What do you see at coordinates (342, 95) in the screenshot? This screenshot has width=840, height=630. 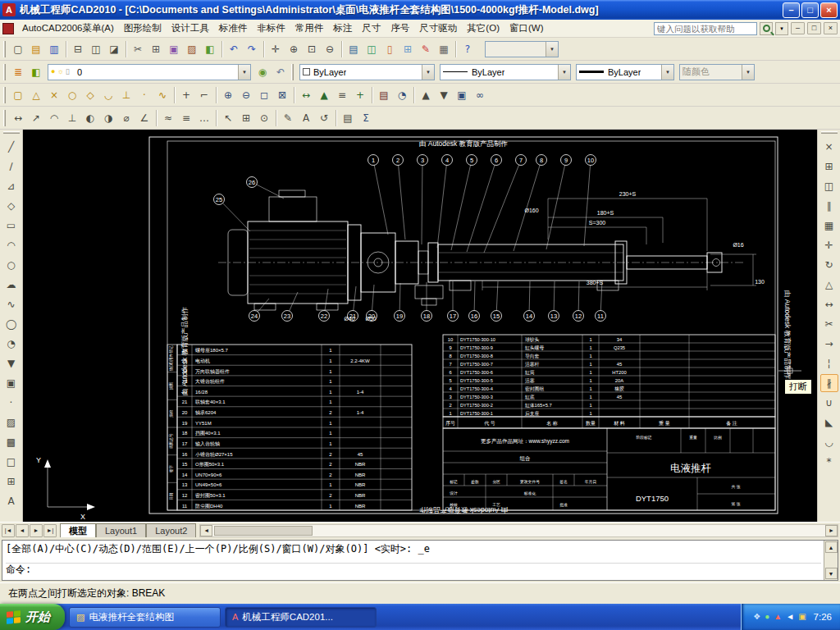 I see `list-button: ≡` at bounding box center [342, 95].